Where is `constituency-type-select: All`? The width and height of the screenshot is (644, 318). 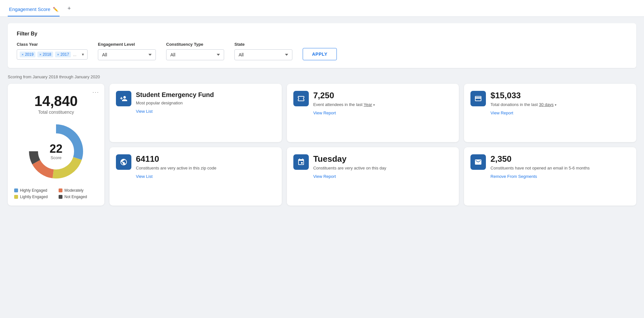
constituency-type-select: All is located at coordinates (195, 55).